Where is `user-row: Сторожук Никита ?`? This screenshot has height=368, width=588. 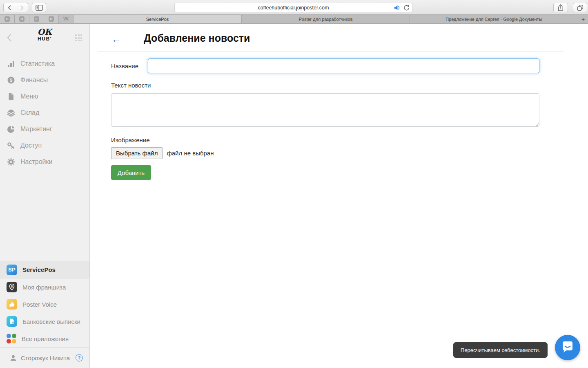 user-row: Сторожук Никита ? is located at coordinates (45, 357).